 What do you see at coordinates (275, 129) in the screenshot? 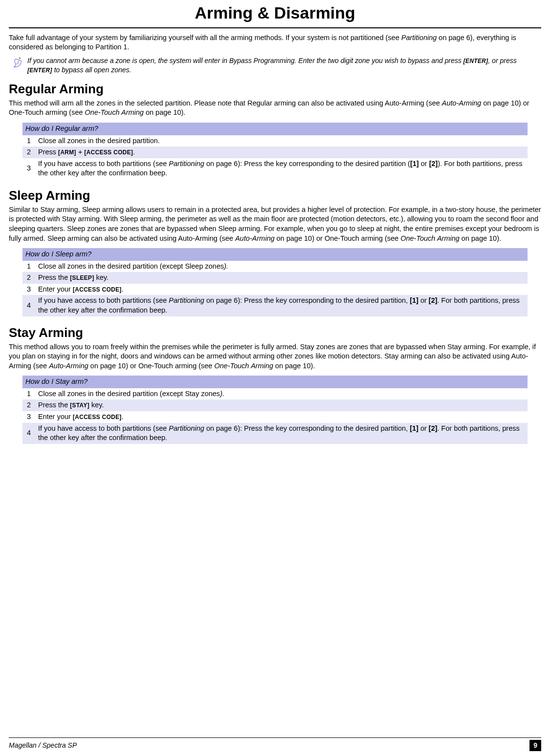
I see `regular-table-header: How do I Regular arm?` at bounding box center [275, 129].